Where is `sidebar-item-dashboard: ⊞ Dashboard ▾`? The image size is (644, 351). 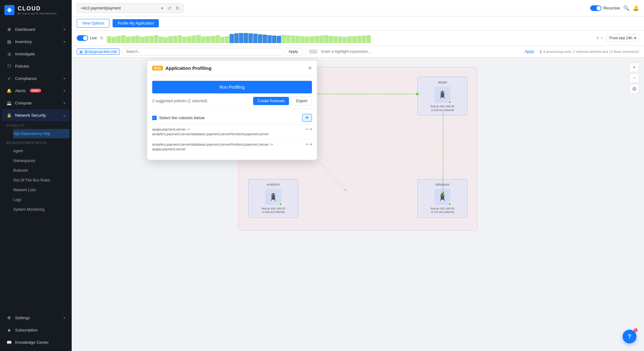
sidebar-item-dashboard: ⊞ Dashboard ▾ is located at coordinates (36, 29).